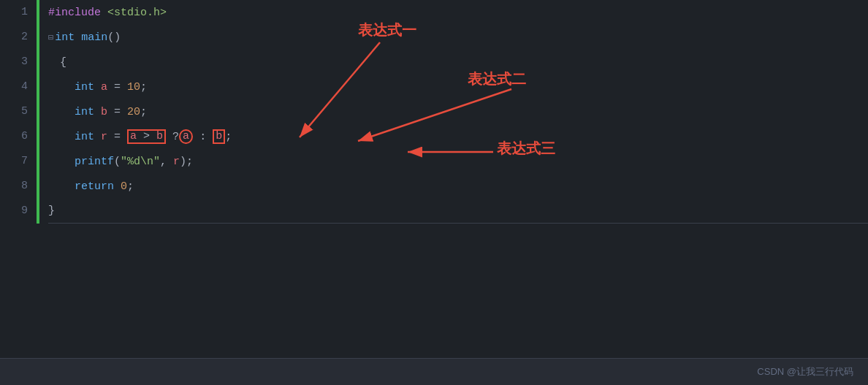  I want to click on line-numbers: 1 2 3 4 5 6 7 8 9, so click(18, 179).